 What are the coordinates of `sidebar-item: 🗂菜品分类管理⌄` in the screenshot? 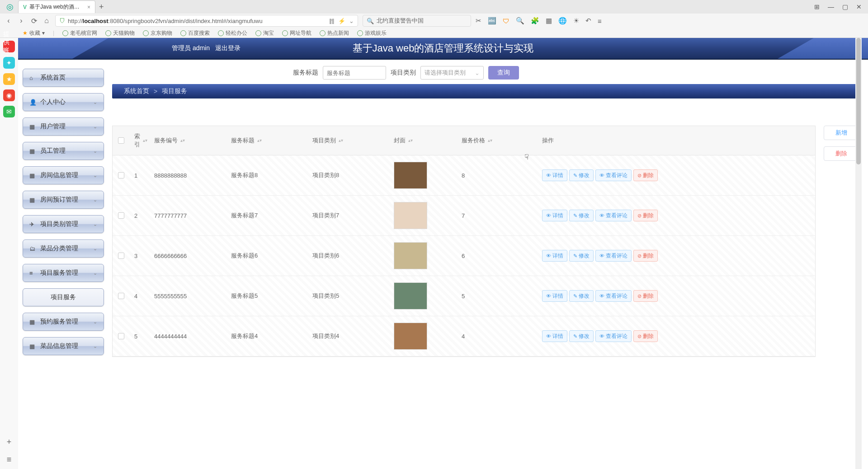 It's located at (63, 249).